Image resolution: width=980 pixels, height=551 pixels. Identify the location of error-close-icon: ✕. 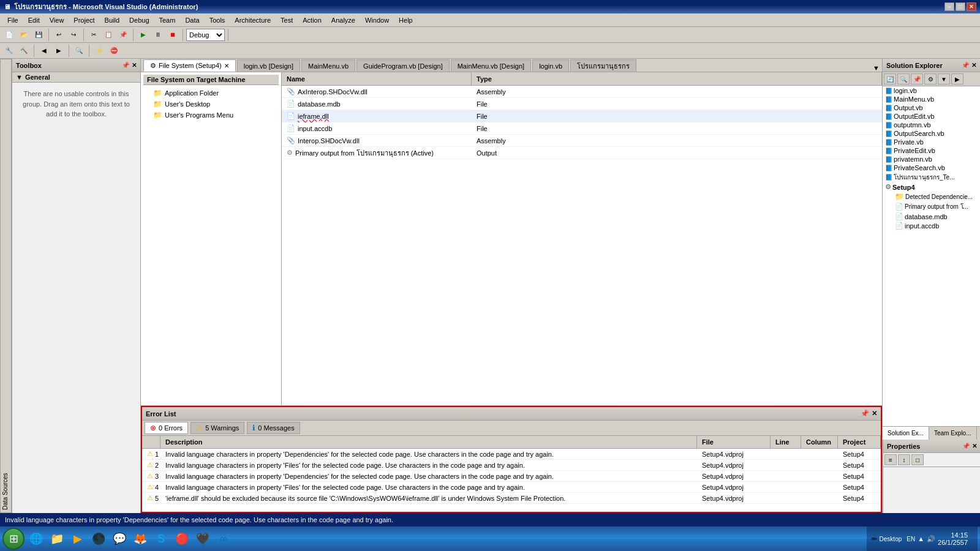
(875, 414).